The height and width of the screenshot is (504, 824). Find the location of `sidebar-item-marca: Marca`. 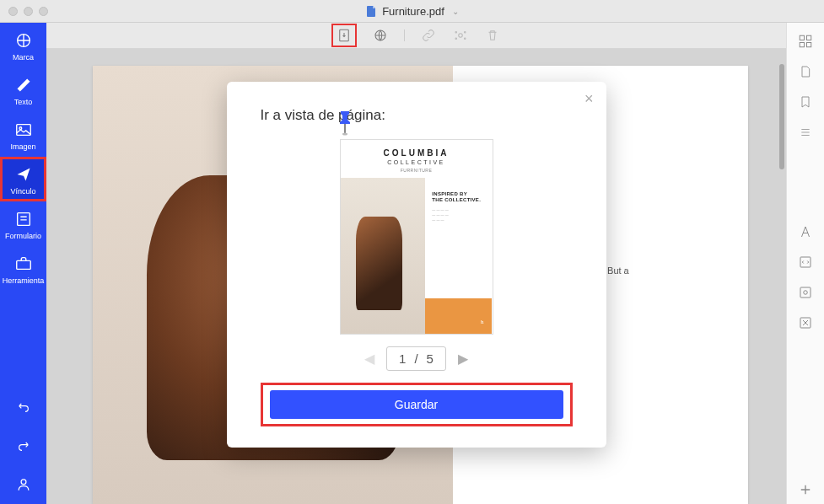

sidebar-item-marca: Marca is located at coordinates (24, 46).